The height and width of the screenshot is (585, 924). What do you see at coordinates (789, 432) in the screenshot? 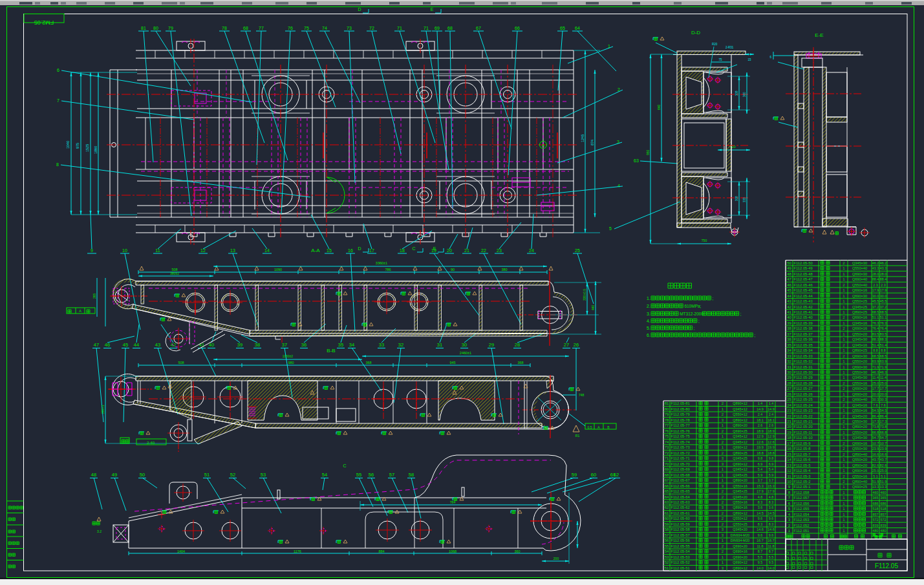
I see `svg-text: 19` at bounding box center [789, 432].